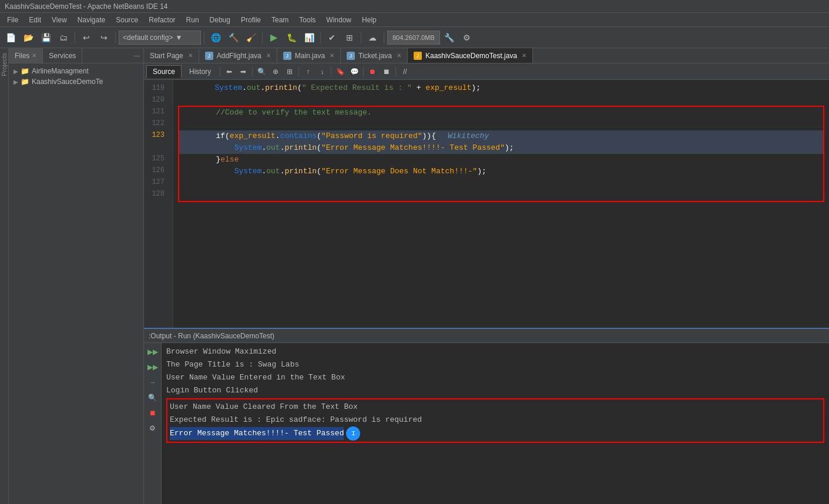  What do you see at coordinates (495, 420) in the screenshot?
I see `output-line-expected: Expected Result is : Epic sadface: Passw…` at bounding box center [495, 420].